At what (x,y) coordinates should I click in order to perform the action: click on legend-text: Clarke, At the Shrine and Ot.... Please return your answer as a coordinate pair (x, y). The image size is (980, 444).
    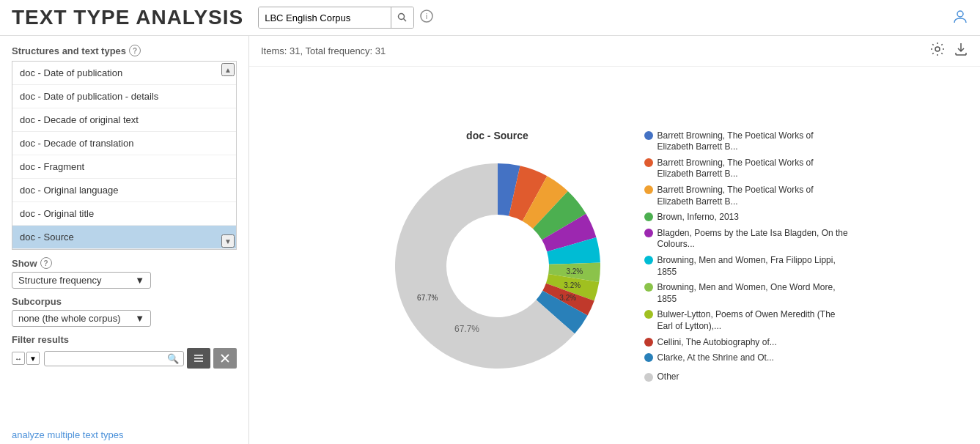
    Looking at the image, I should click on (715, 358).